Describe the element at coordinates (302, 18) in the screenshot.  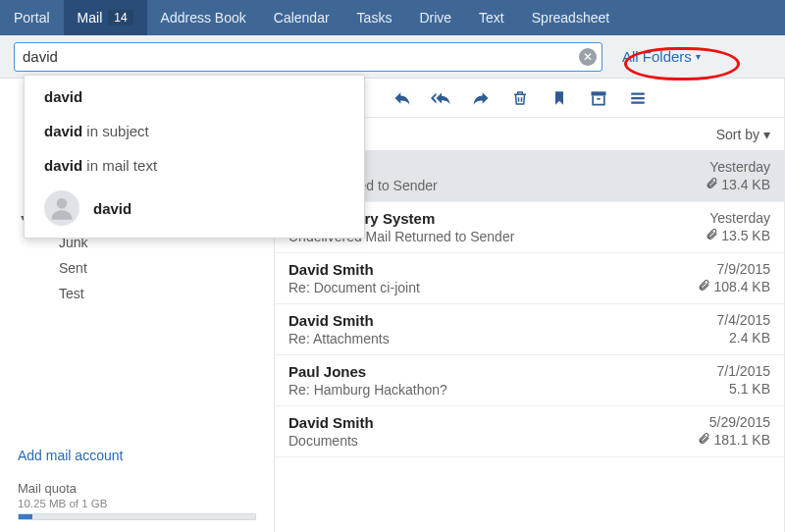
I see `nav-tab-calendar: Calendar` at that location.